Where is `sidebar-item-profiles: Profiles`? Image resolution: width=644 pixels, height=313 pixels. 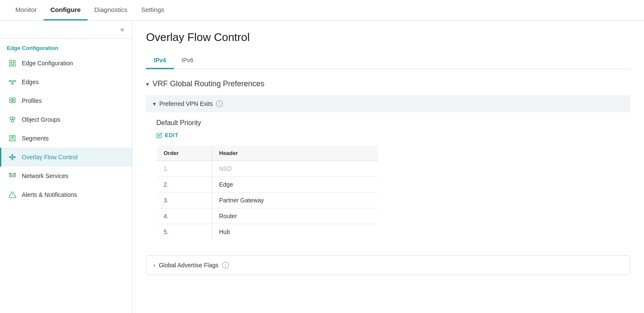 sidebar-item-profiles: Profiles is located at coordinates (66, 101).